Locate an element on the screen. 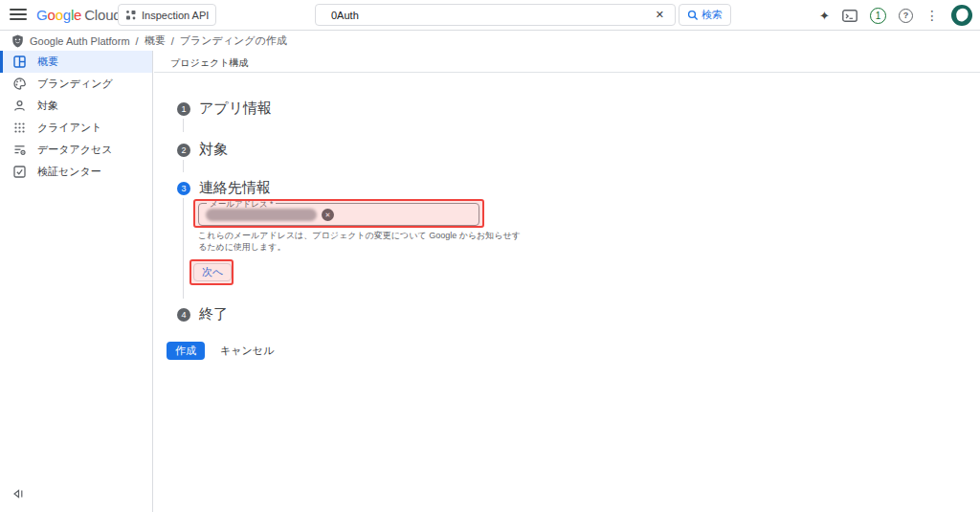 This screenshot has height=512, width=980. clear-search-icon: ✕ is located at coordinates (660, 15).